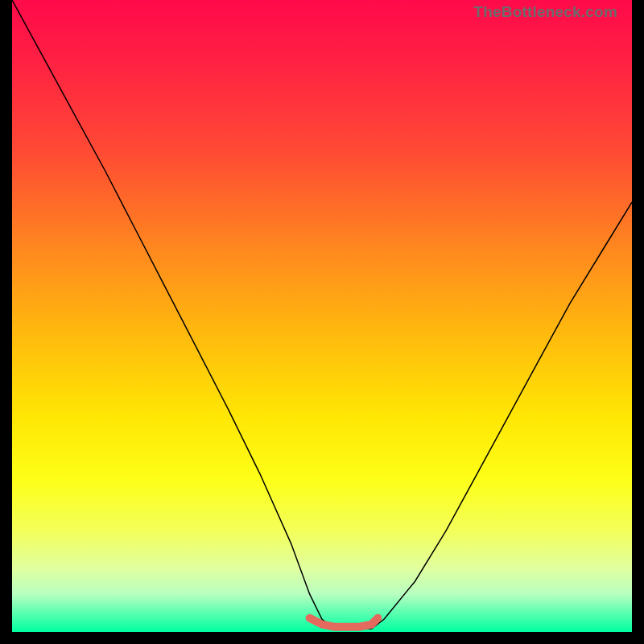 Image resolution: width=644 pixels, height=644 pixels. I want to click on flat-region-highlight, so click(345, 623).